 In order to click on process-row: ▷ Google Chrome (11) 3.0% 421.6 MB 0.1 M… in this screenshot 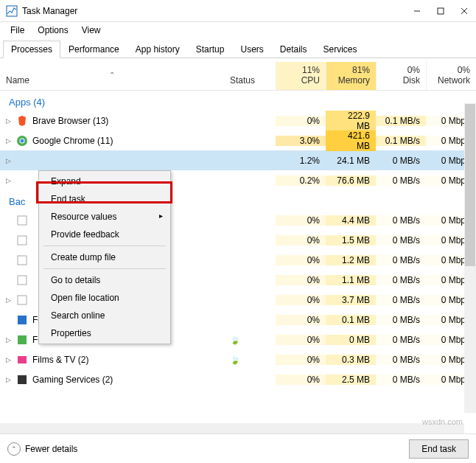, I will do `click(238, 140)`.